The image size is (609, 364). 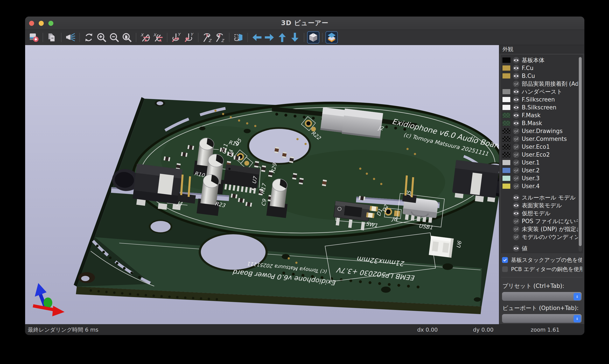 I want to click on toolbar-rotate-z-counterclockwise: Z, so click(x=220, y=37).